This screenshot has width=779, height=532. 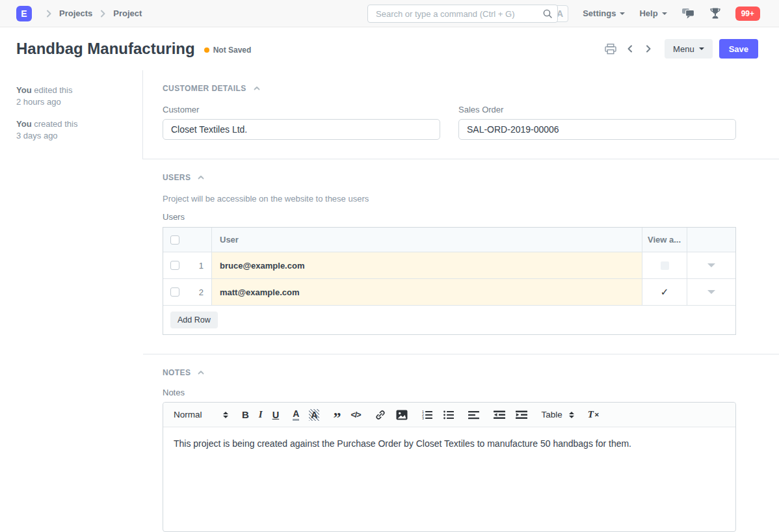 What do you see at coordinates (75, 102) in the screenshot?
I see `edit-log-time: 2 hours ago` at bounding box center [75, 102].